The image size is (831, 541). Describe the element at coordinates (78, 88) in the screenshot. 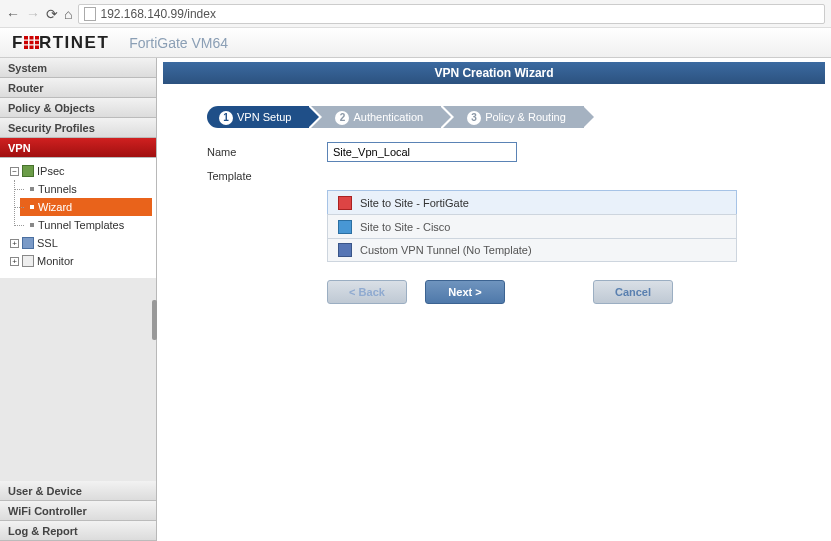

I see `nav-router: Router` at that location.